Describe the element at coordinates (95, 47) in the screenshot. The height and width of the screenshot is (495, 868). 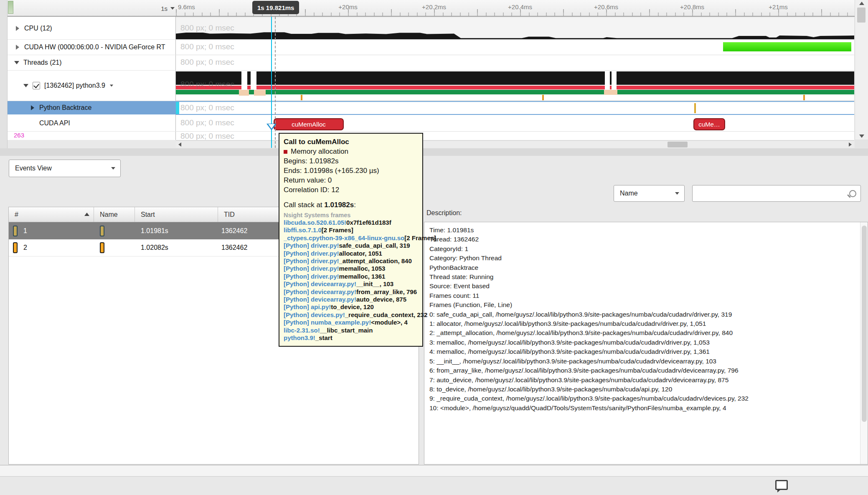
I see `row-label: CUDA HW (0000:06:00.0 - NVIDIA GeForce R…` at that location.